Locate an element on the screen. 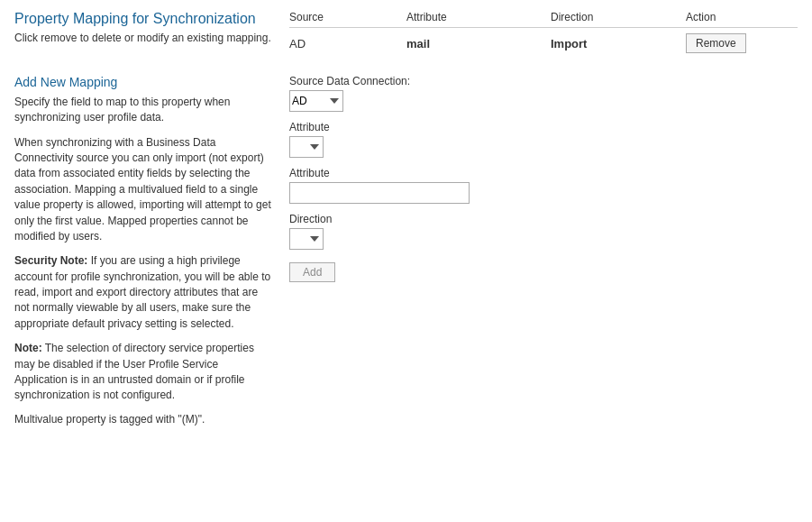 The width and height of the screenshot is (812, 522). col-header-attribute: Attribute is located at coordinates (479, 17).